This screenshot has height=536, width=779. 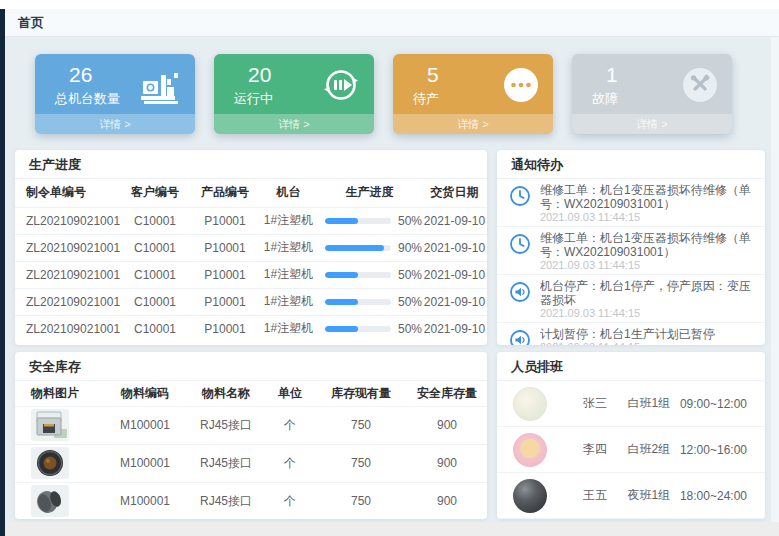 I want to click on staff-name: 李四, so click(x=605, y=450).